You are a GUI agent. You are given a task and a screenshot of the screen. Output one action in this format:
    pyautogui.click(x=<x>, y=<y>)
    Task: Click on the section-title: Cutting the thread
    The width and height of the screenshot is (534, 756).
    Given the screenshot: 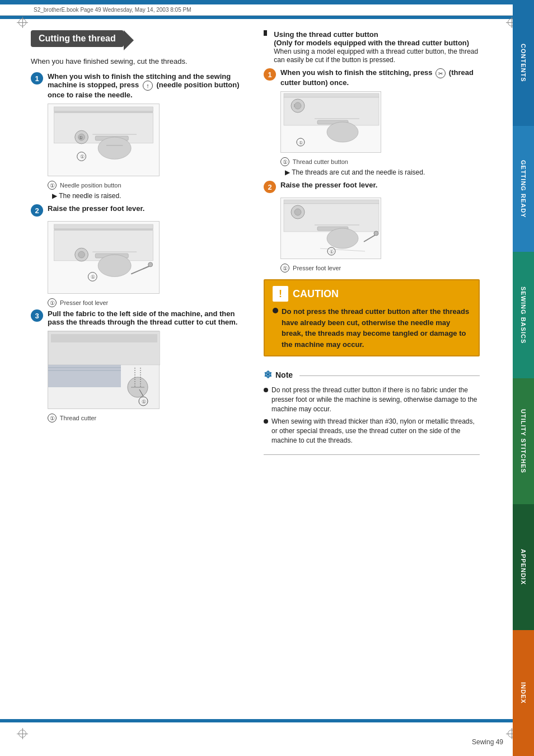 What is the action you would take?
    pyautogui.click(x=77, y=39)
    